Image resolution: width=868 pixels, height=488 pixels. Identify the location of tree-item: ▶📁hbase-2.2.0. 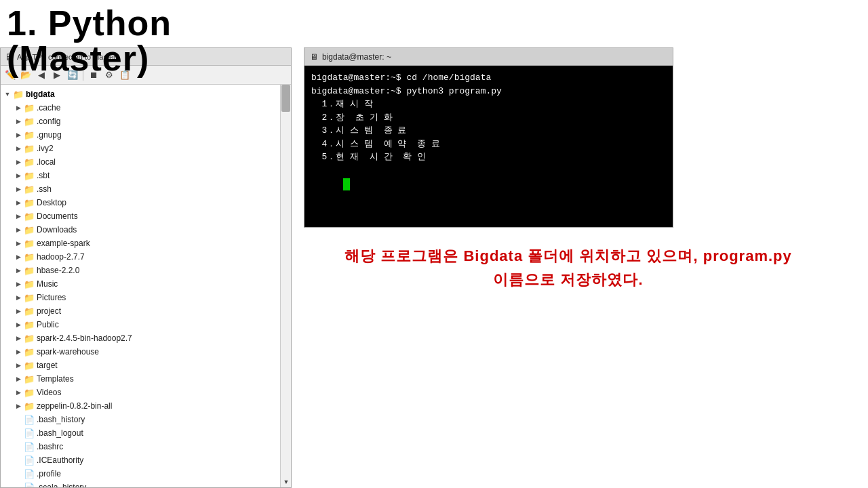
(140, 270).